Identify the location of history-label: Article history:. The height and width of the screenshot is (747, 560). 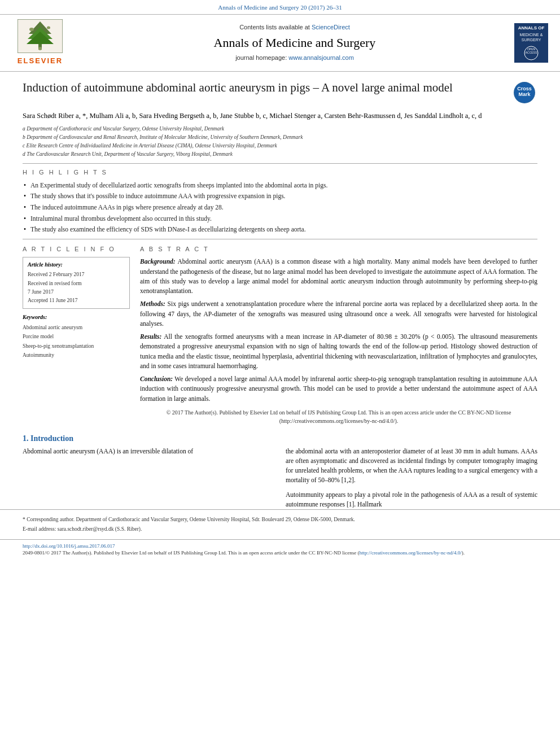
(76, 265).